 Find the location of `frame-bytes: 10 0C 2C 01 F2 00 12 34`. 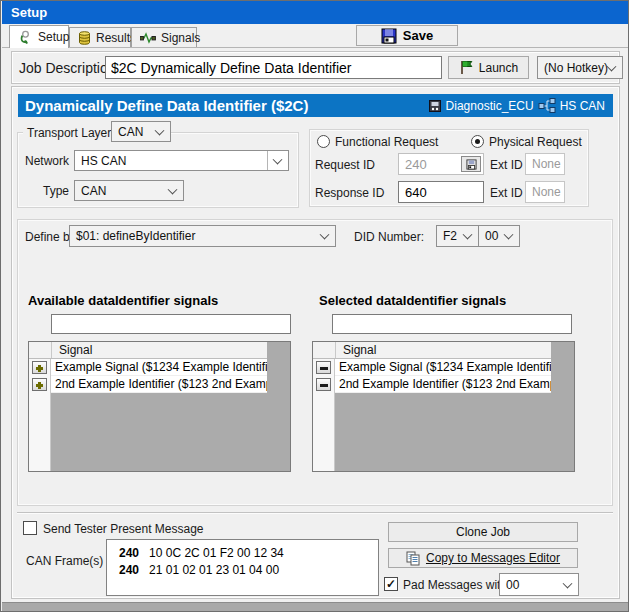

frame-bytes: 10 0C 2C 01 F2 00 12 34 is located at coordinates (216, 553).